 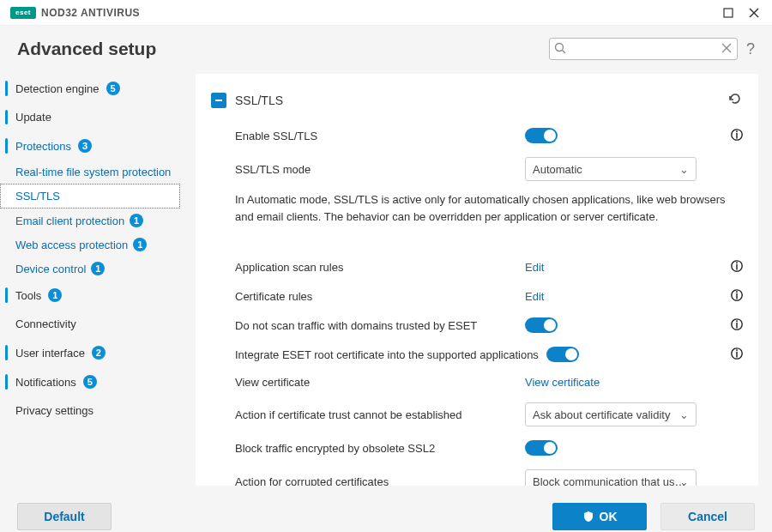 I want to click on row-corrupted-cert-action: Action for corrupted certificates Block …, so click(x=477, y=474).